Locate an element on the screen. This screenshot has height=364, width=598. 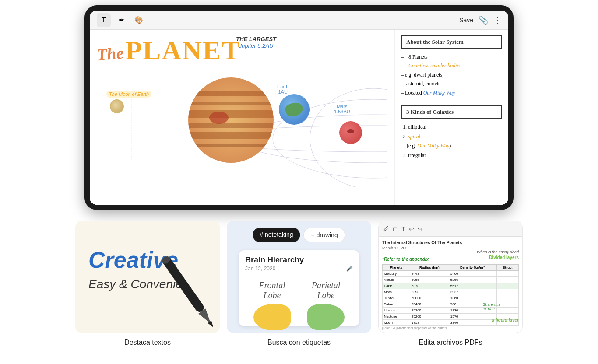
pdf-select-icon: ◻ is located at coordinates (395, 229).